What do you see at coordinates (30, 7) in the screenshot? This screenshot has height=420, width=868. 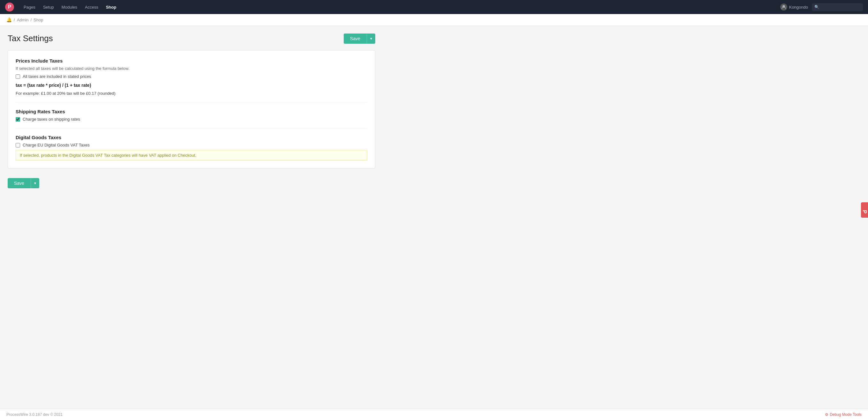 I see `nav-link-pages: Pages` at bounding box center [30, 7].